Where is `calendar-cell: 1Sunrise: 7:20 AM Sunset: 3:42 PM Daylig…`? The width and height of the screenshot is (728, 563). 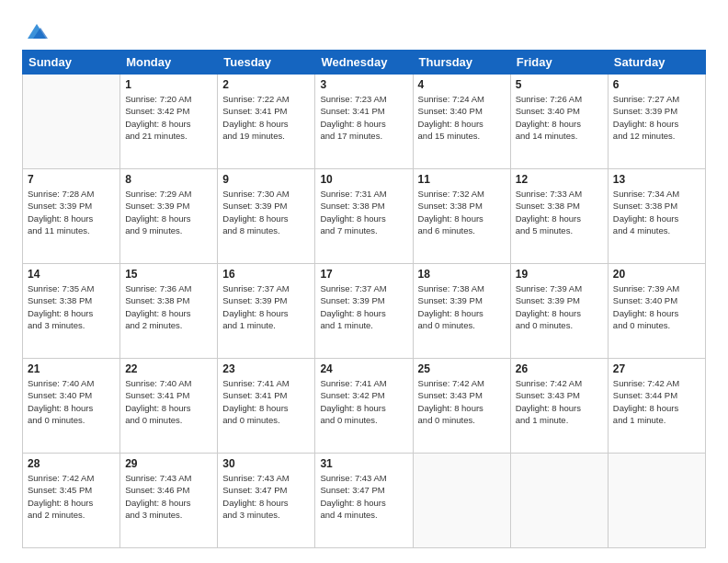 calendar-cell: 1Sunrise: 7:20 AM Sunset: 3:42 PM Daylig… is located at coordinates (169, 121).